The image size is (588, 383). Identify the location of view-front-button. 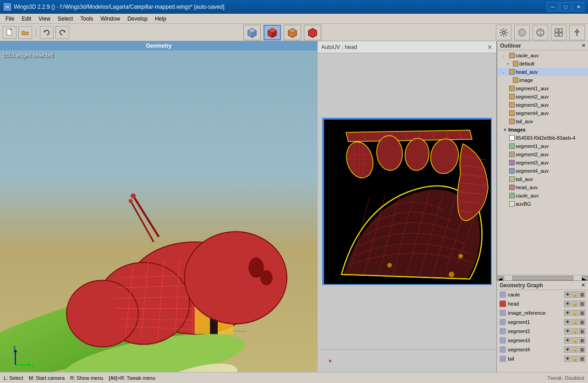
(272, 33).